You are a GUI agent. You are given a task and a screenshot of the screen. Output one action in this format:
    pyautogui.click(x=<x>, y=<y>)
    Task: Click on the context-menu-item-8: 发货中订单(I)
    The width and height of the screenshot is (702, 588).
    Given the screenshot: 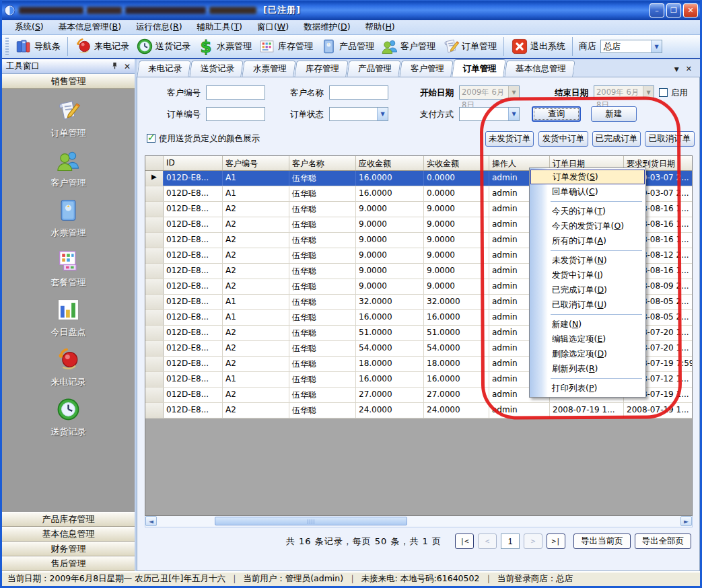 What is the action you would take?
    pyautogui.click(x=588, y=275)
    